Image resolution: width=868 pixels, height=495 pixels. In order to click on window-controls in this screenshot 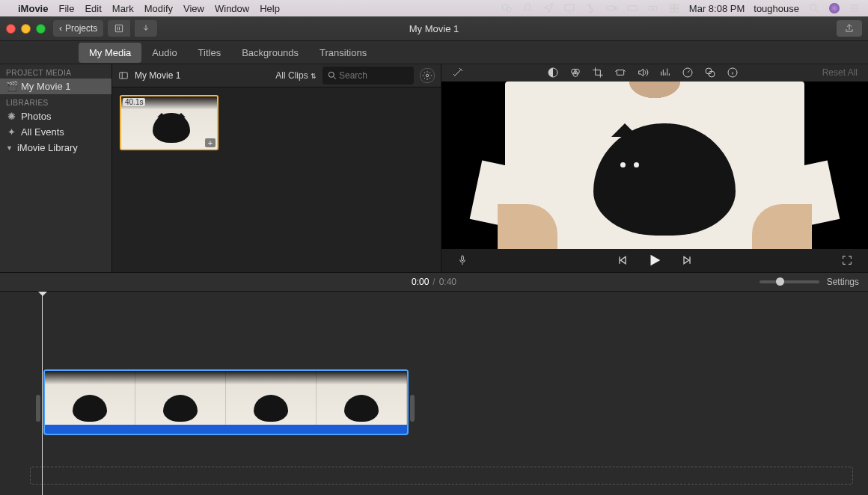, I will do `click(25, 28)`.